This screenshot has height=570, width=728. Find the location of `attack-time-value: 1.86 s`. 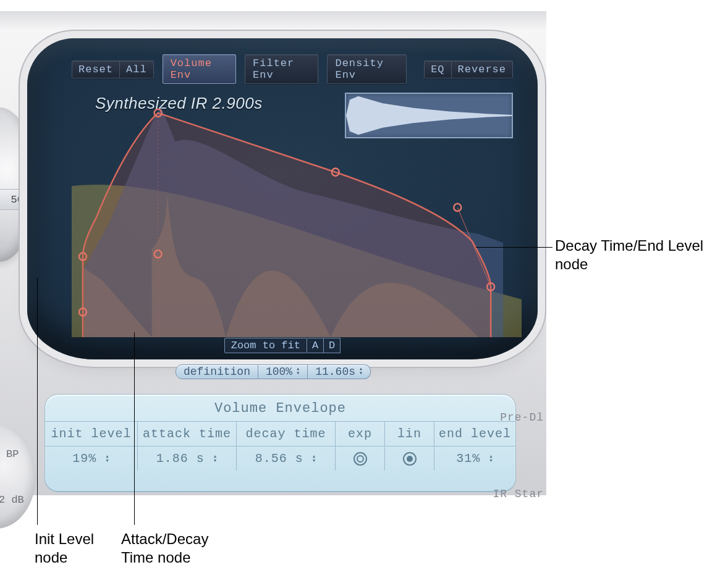

attack-time-value: 1.86 s is located at coordinates (180, 458).